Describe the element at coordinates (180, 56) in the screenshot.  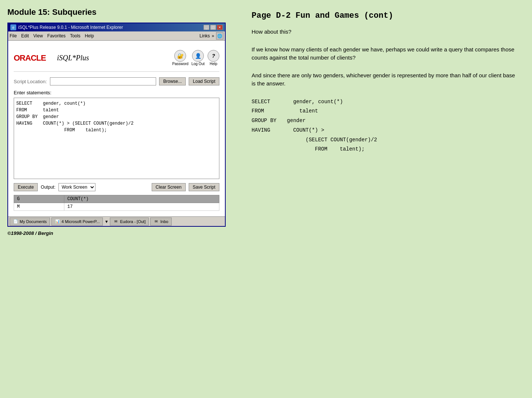
I see `password-icon: 🔐` at that location.